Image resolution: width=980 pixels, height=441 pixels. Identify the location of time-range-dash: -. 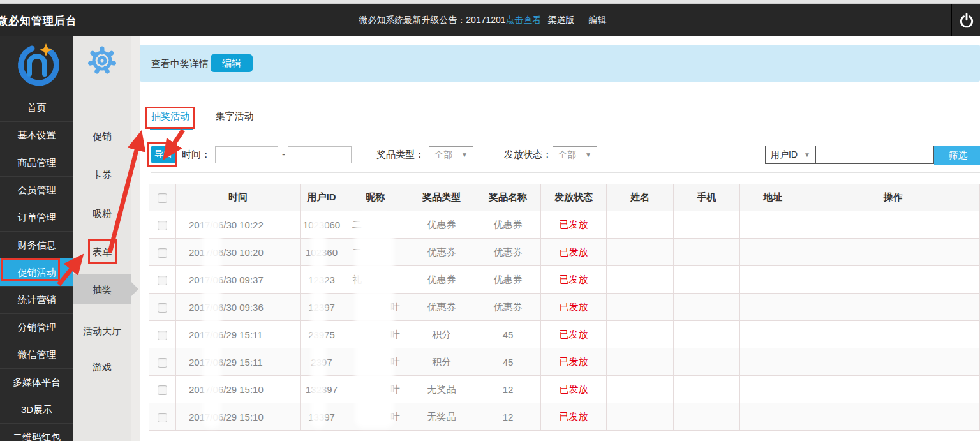
(283, 154).